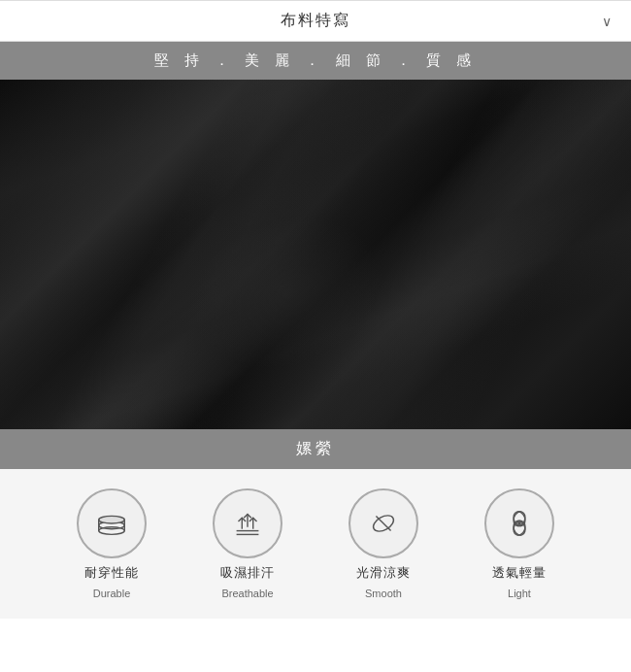 The width and height of the screenshot is (631, 672). I want to click on chevron-down-icon: ∨, so click(607, 21).